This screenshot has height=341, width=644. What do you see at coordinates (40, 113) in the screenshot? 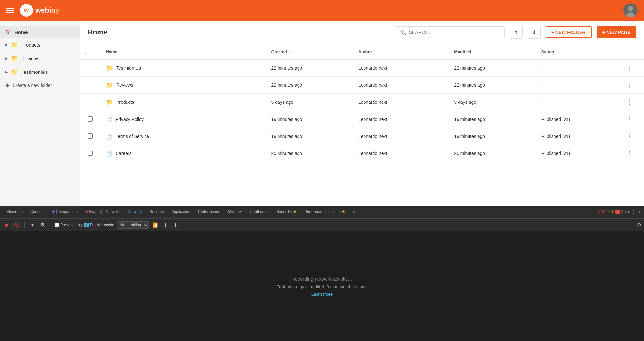
I see `sidebar: 🏠 Home ▶ 📁 Products ▶ 📁 Reviews ▶ 📁 Test…` at bounding box center [40, 113].